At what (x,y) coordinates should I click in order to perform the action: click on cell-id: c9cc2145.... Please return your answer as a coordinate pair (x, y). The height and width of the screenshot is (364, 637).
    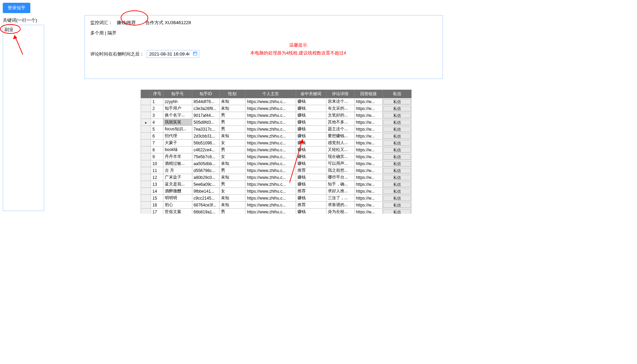
    Looking at the image, I should click on (206, 198).